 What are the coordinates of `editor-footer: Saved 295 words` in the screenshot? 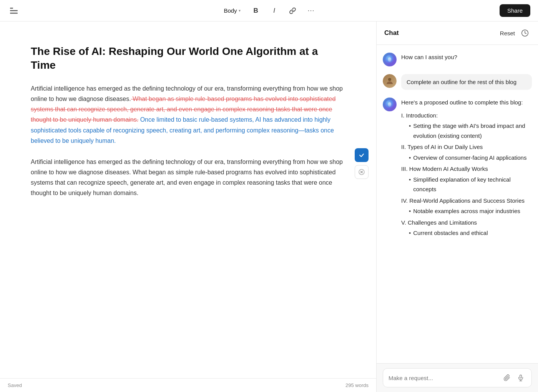 It's located at (188, 385).